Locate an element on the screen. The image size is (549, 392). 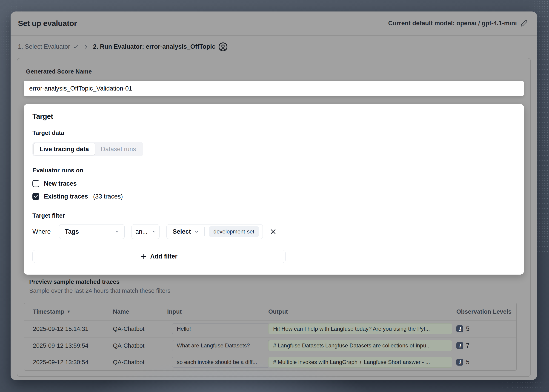
column-header-timestamp: Timestamp ▼ is located at coordinates (64, 312).